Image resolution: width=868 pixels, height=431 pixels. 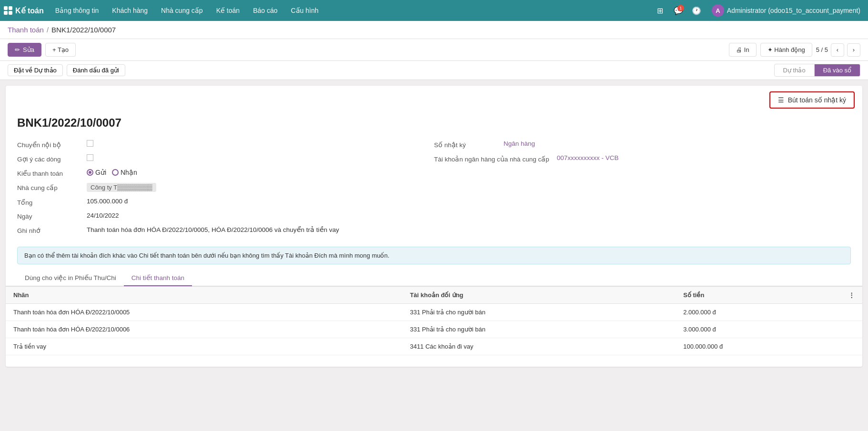 I want to click on pagination: 5 / 5 ‹ ›, so click(x=838, y=50).